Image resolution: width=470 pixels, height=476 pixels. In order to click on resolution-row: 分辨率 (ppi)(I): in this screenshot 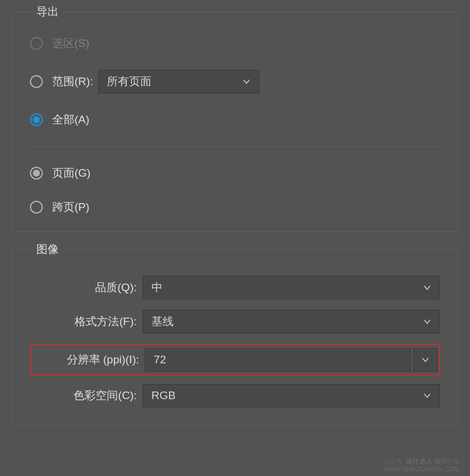, I will do `click(235, 360)`.